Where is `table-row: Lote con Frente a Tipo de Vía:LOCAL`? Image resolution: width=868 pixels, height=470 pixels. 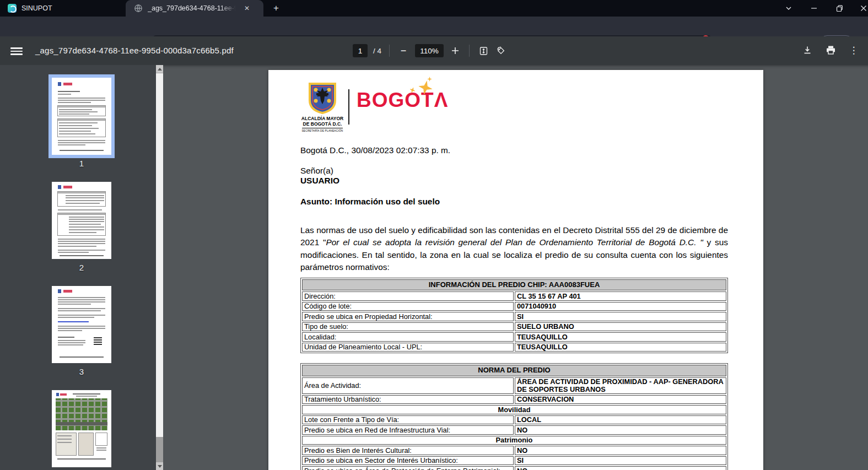
table-row: Lote con Frente a Tipo de Vía:LOCAL is located at coordinates (514, 420).